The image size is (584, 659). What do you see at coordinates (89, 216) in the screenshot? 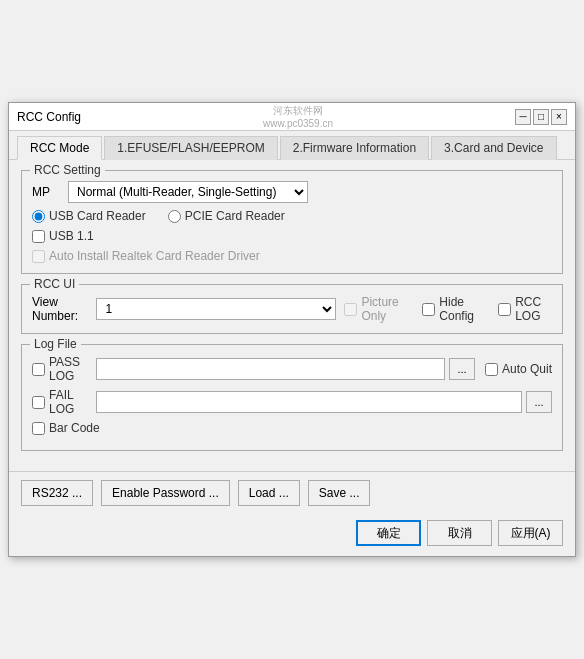
I see `usb-card-reader-label: USB Card Reader` at bounding box center [89, 216].